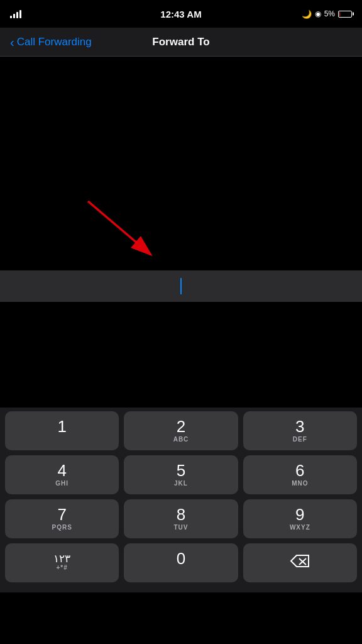  What do you see at coordinates (13, 42) in the screenshot?
I see `chevron-left-icon: ‹` at bounding box center [13, 42].